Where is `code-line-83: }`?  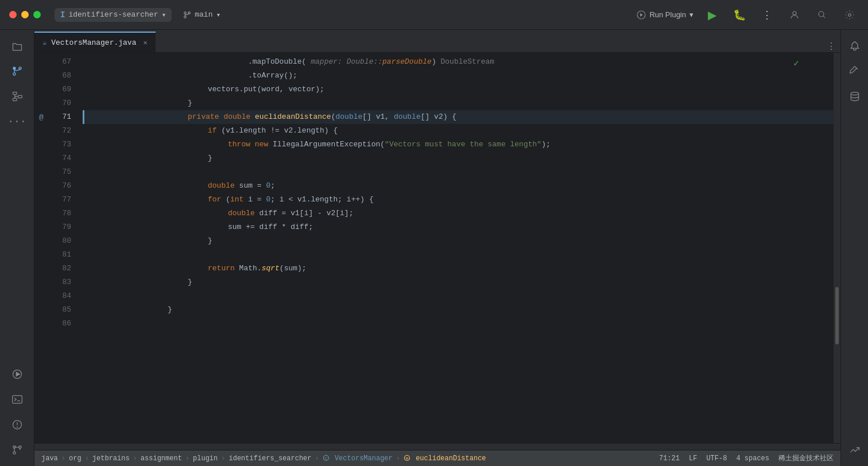 code-line-83: } is located at coordinates (458, 282).